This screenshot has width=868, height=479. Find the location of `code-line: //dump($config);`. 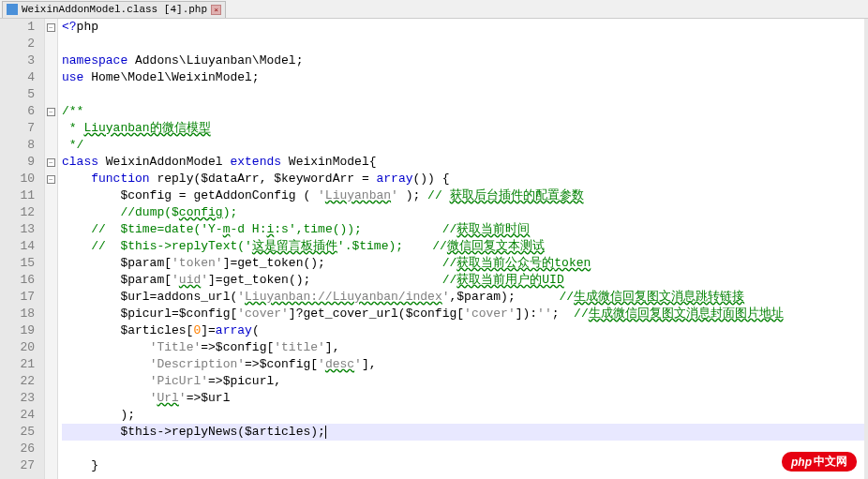

code-line: //dump($config); is located at coordinates (465, 213).